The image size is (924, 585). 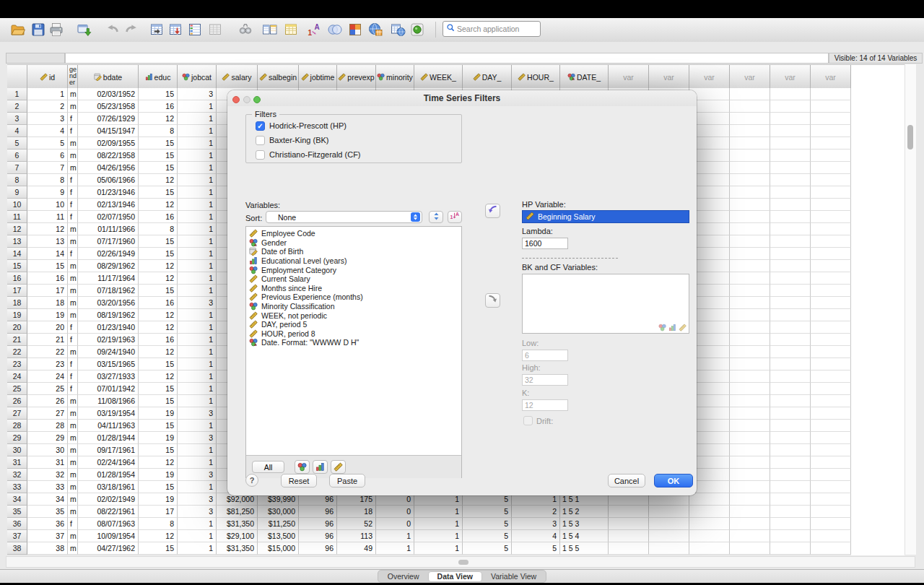 I want to click on column-header-salbegin: salbegin, so click(x=279, y=77).